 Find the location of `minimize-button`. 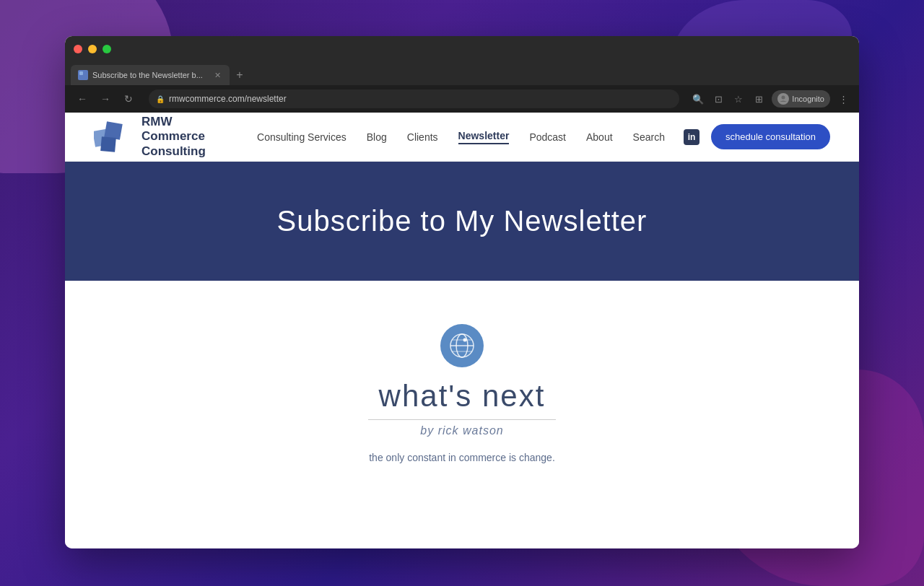

minimize-button is located at coordinates (92, 49).